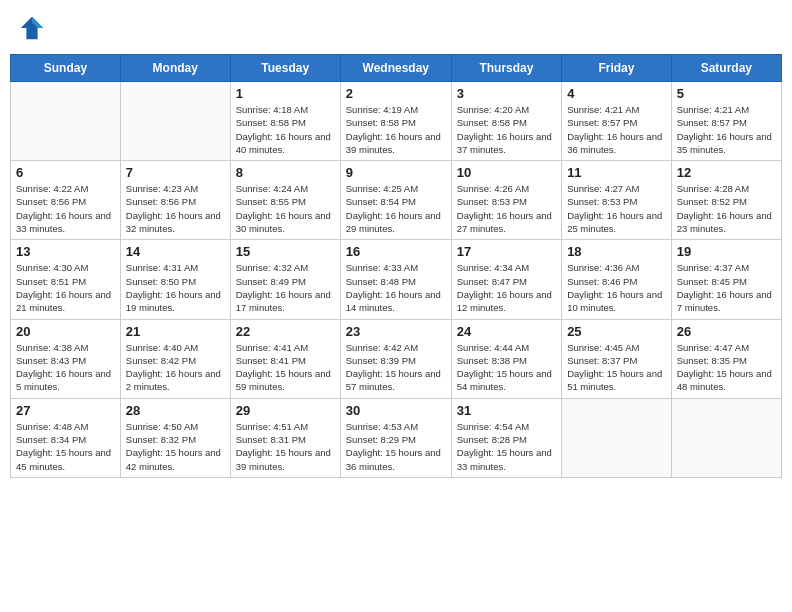  What do you see at coordinates (506, 208) in the screenshot?
I see `day-info: Sunrise: 4:26 AM Sunset: 8:53 PM Dayligh…` at bounding box center [506, 208].